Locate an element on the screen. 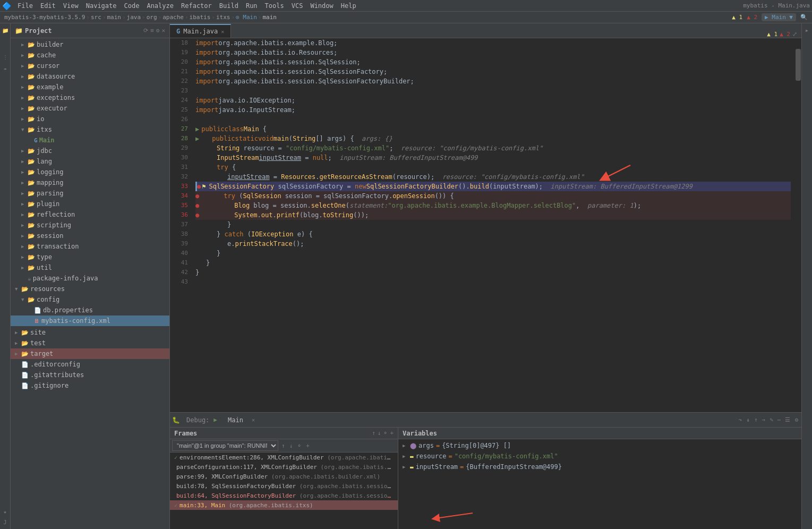 The image size is (812, 529). tree-item-exceptions: ▶ 📂 exceptions is located at coordinates (90, 98).